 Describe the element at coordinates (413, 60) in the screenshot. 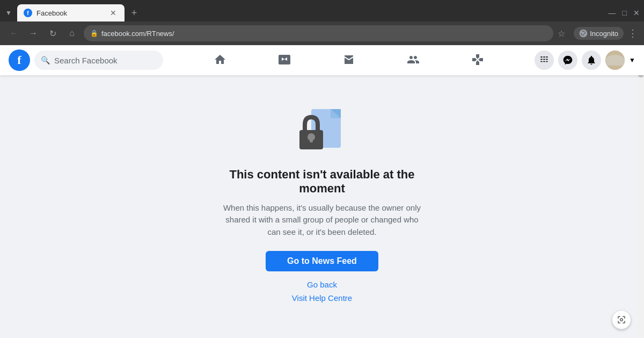

I see `friends-nav-icon` at that location.